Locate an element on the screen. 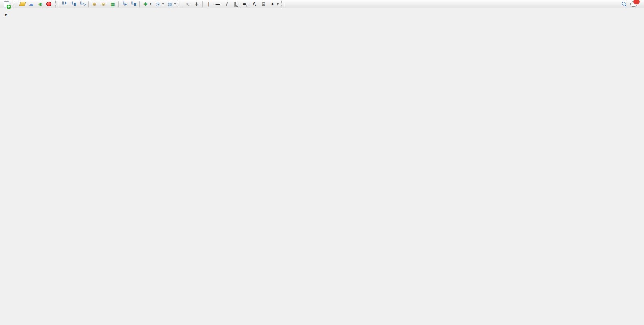 This screenshot has width=644, height=325. new-order-icon is located at coordinates (6, 4).